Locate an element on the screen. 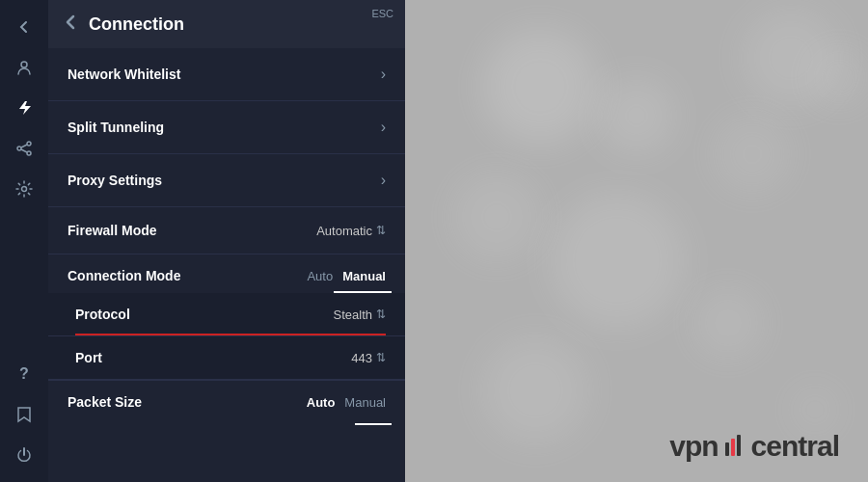 The image size is (868, 482). central-text: central is located at coordinates (795, 446).